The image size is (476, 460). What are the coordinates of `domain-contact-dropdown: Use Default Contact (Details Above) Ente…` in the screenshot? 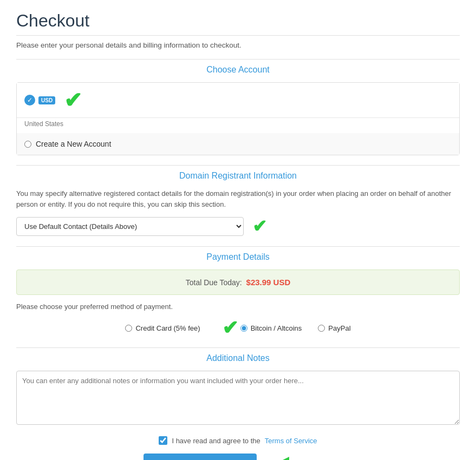 It's located at (130, 226).